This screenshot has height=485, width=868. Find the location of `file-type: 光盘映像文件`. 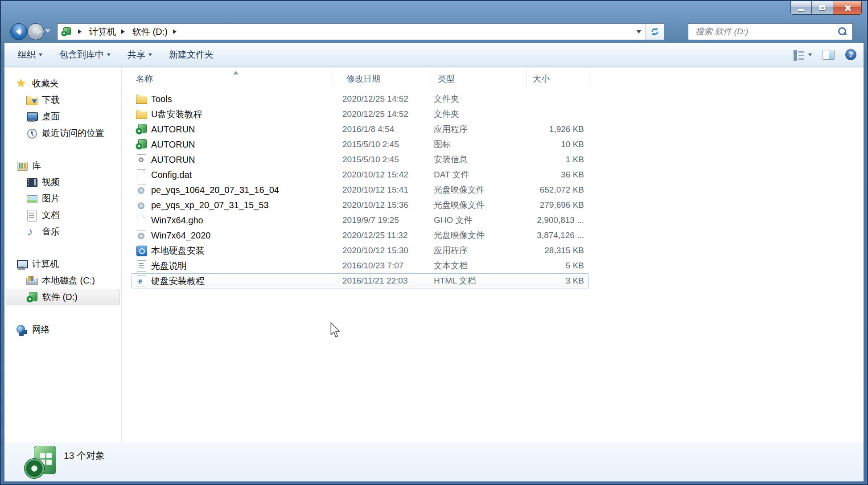

file-type: 光盘映像文件 is located at coordinates (481, 235).